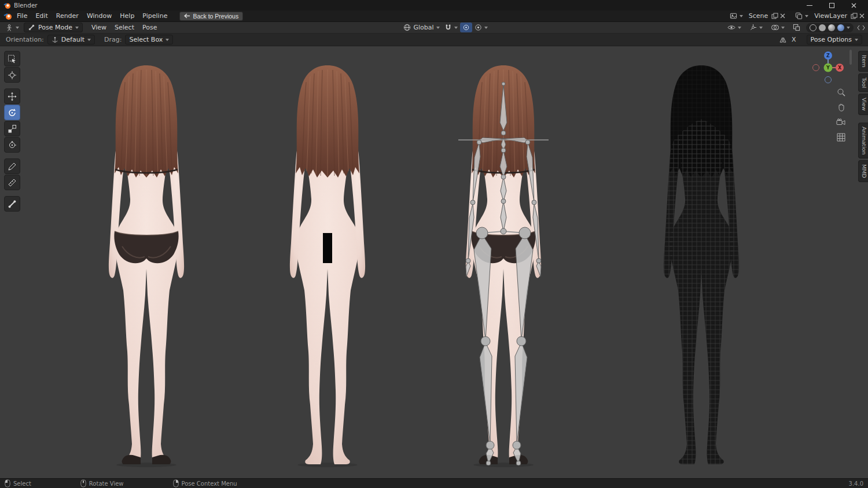  I want to click on gizmo-icon, so click(753, 28).